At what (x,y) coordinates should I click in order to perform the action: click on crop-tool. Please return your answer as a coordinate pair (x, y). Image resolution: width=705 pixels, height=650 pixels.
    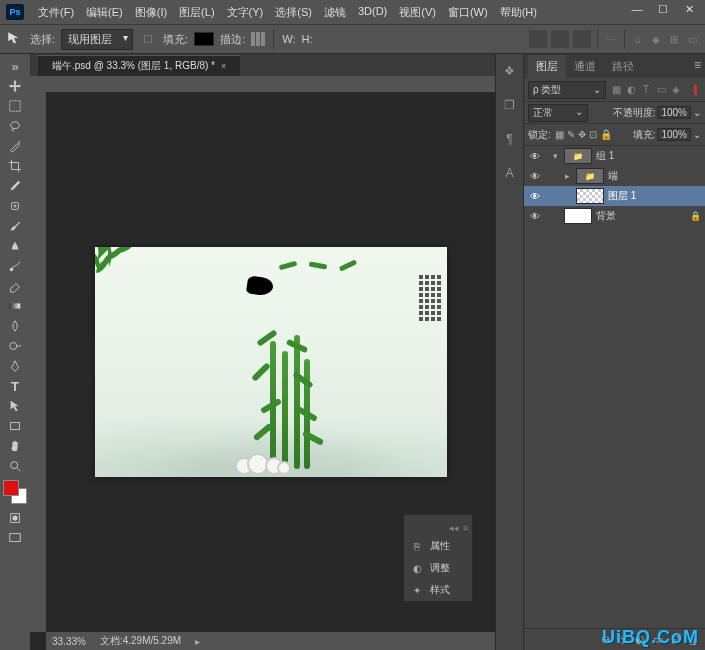
    Looking at the image, I should click on (15, 166).